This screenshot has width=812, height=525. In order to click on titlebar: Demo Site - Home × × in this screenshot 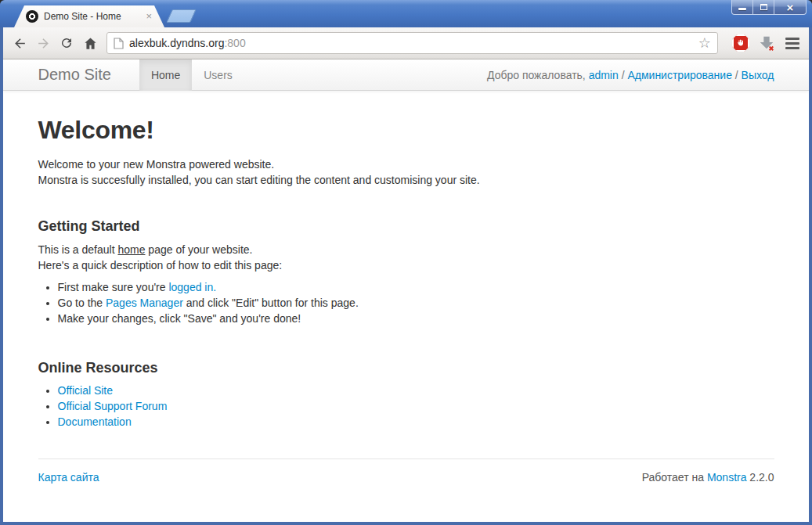, I will do `click(406, 14)`.